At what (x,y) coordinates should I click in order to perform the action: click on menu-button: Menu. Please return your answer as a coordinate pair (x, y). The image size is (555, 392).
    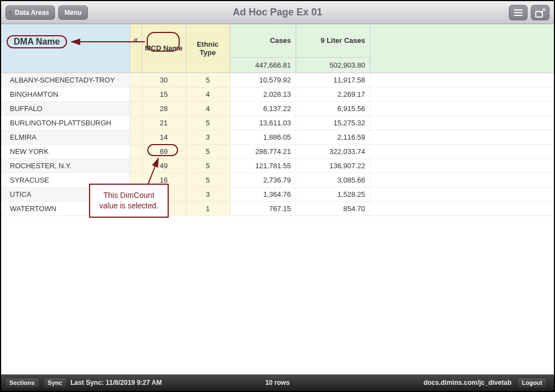
    Looking at the image, I should click on (73, 13).